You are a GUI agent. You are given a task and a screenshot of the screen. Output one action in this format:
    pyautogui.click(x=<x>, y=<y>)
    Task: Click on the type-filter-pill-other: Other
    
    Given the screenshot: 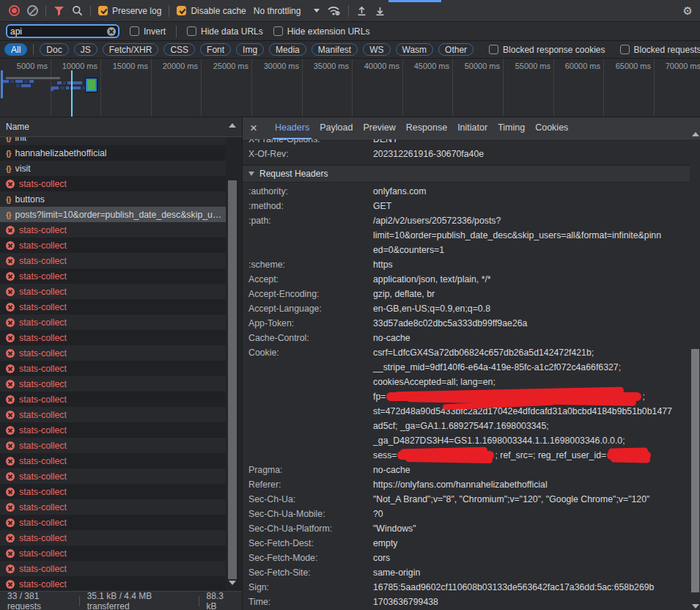 What is the action you would take?
    pyautogui.click(x=456, y=50)
    